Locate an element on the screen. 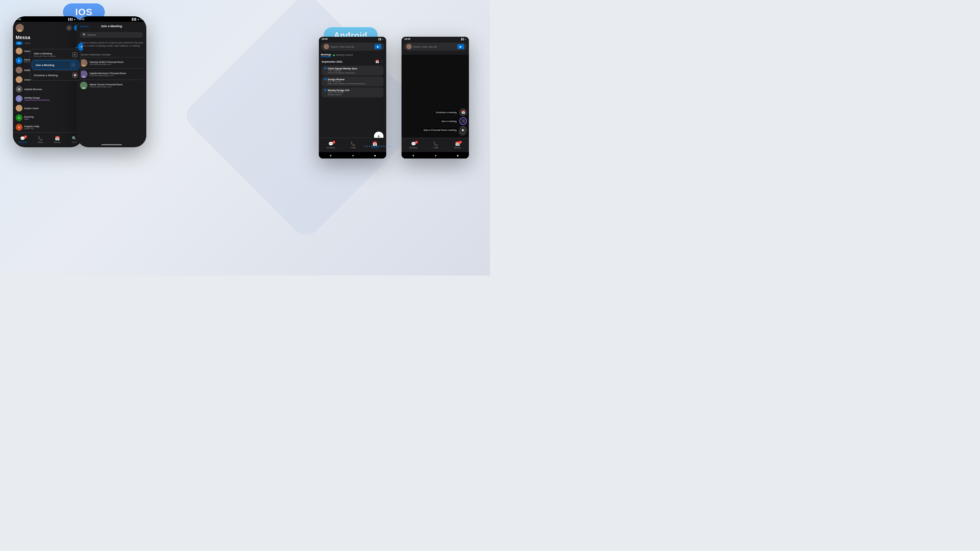 Image resolution: width=980 pixels, height=551 pixels. overlay-start-item: Start a Personal Room meeting ▶ is located at coordinates (444, 130).